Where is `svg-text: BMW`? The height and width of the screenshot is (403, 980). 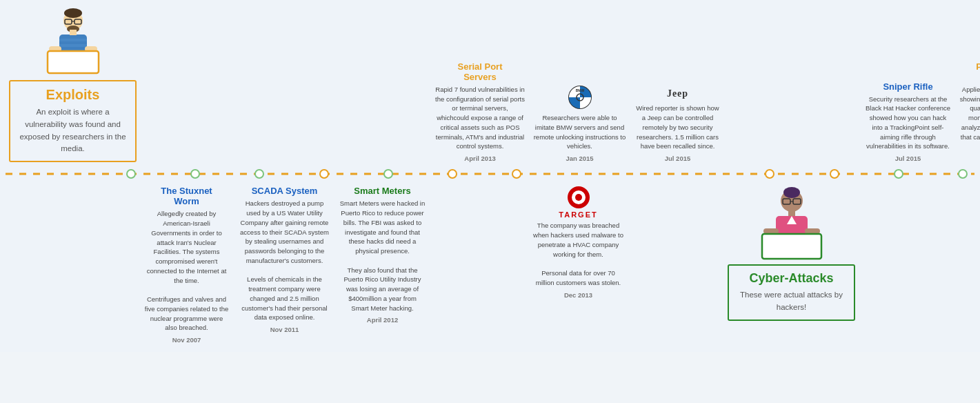
svg-text: BMW is located at coordinates (579, 90).